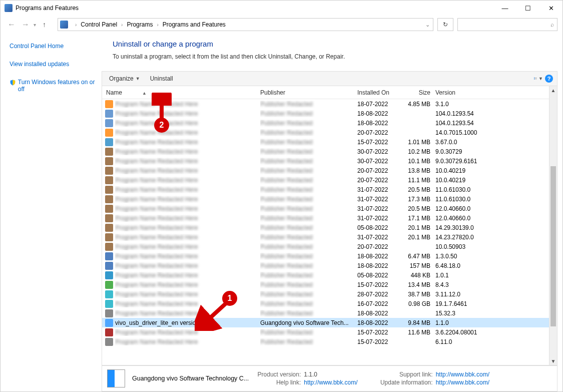 Image resolution: width=563 pixels, height=392 pixels. What do you see at coordinates (551, 8) in the screenshot?
I see `close-button: ✕` at bounding box center [551, 8].